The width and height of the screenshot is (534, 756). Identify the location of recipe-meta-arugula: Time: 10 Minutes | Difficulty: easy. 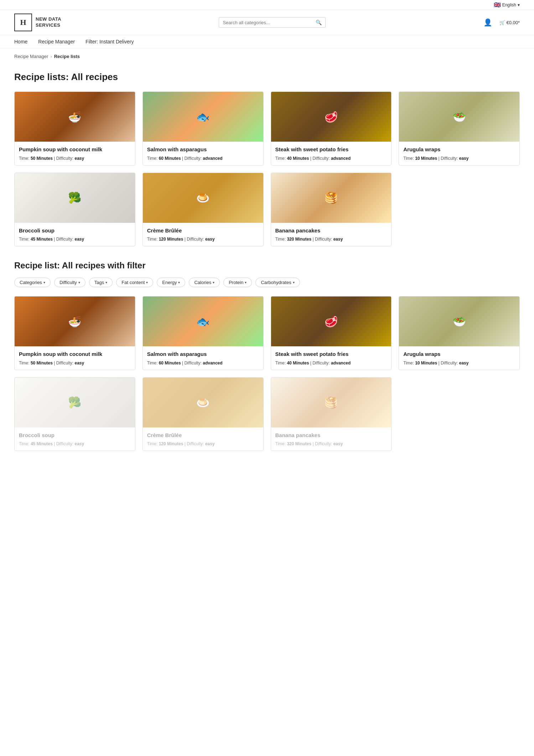
(459, 158).